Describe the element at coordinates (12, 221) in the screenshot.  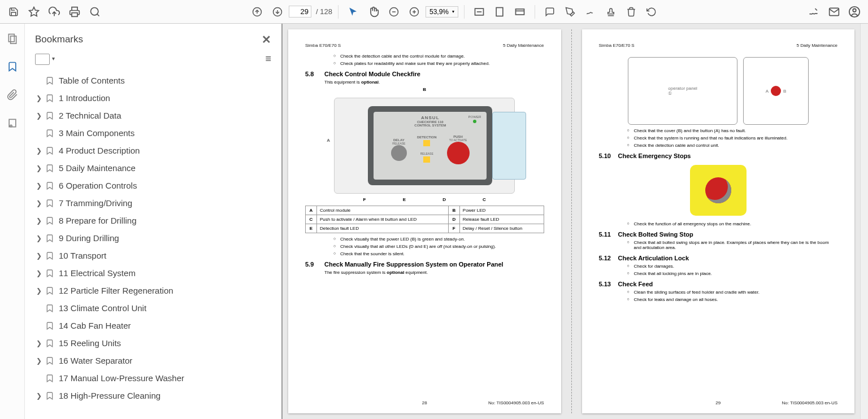
I see `nav-rail` at that location.